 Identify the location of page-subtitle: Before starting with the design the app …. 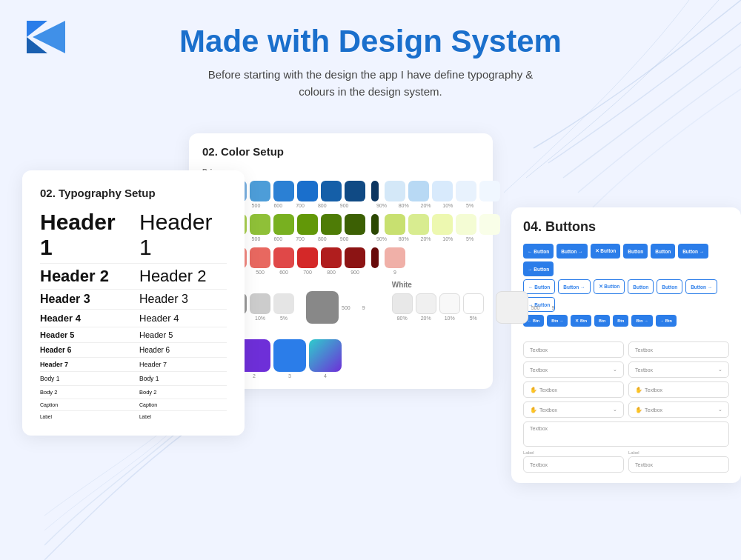
(370, 83).